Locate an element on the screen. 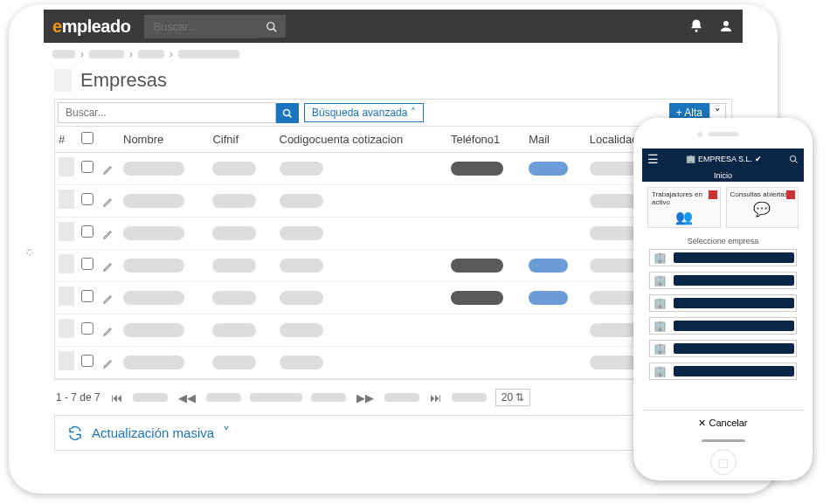  header-search-input is located at coordinates (201, 26).